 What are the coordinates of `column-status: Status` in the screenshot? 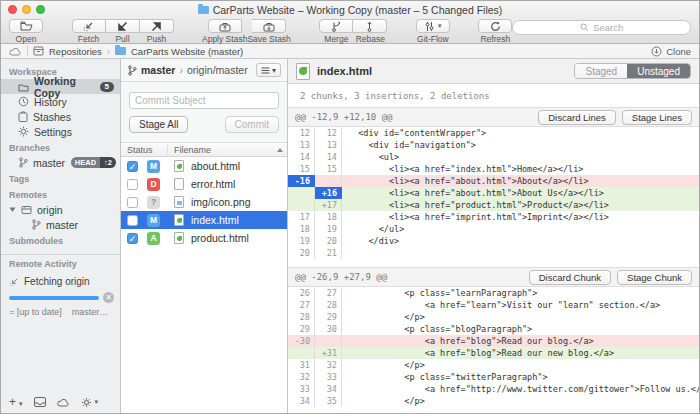 It's located at (144, 150).